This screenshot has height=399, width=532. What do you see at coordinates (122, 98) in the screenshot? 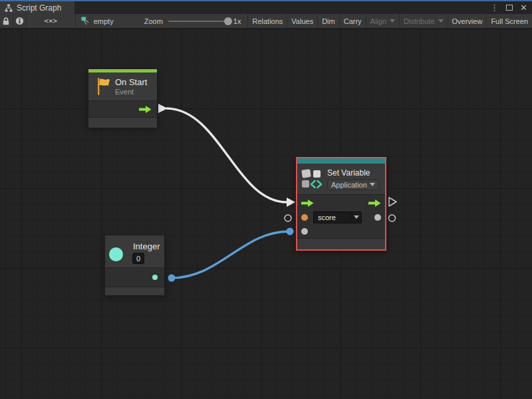
I see `node-on-start: On Start Event` at bounding box center [122, 98].